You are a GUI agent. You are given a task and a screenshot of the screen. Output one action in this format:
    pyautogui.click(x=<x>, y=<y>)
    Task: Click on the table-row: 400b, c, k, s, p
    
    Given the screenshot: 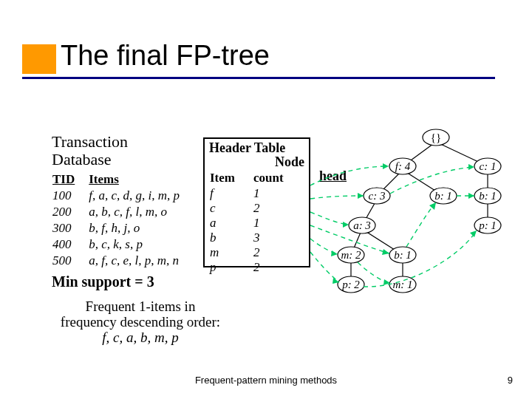 What is the action you would take?
    pyautogui.click(x=123, y=245)
    